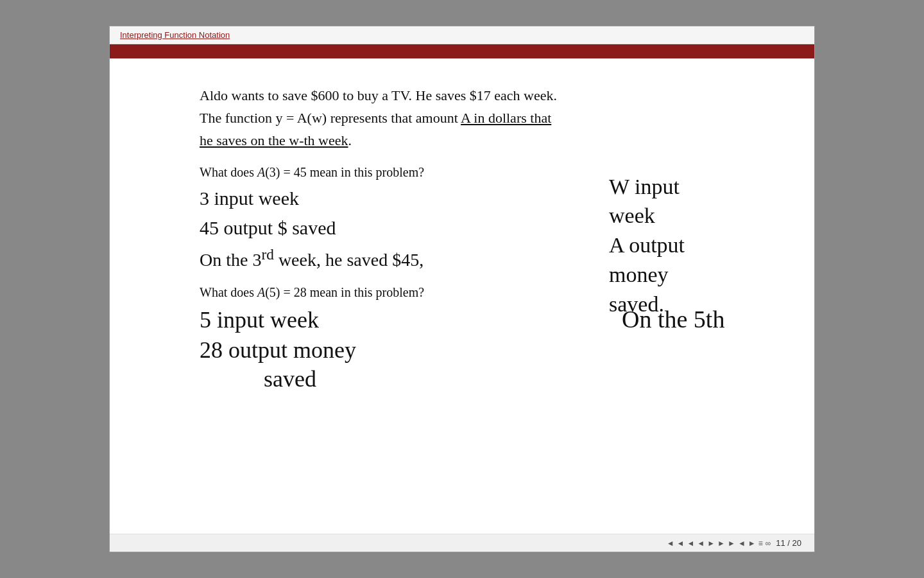  I want to click on main-paragraph: Aldo wants to save $600 to buy a TV. He …, so click(488, 118).